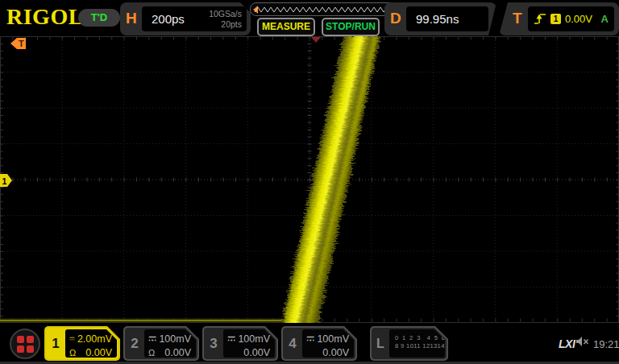 This screenshot has height=364, width=619. I want to click on memory-depth: 20pts, so click(226, 24).